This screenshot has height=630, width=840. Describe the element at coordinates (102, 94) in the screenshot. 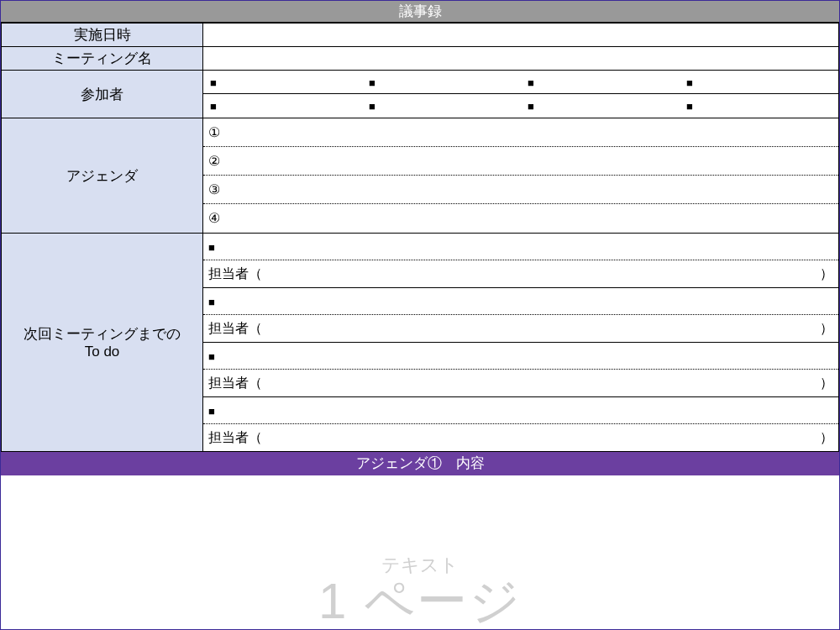

I see `label-participants: 参加者` at that location.